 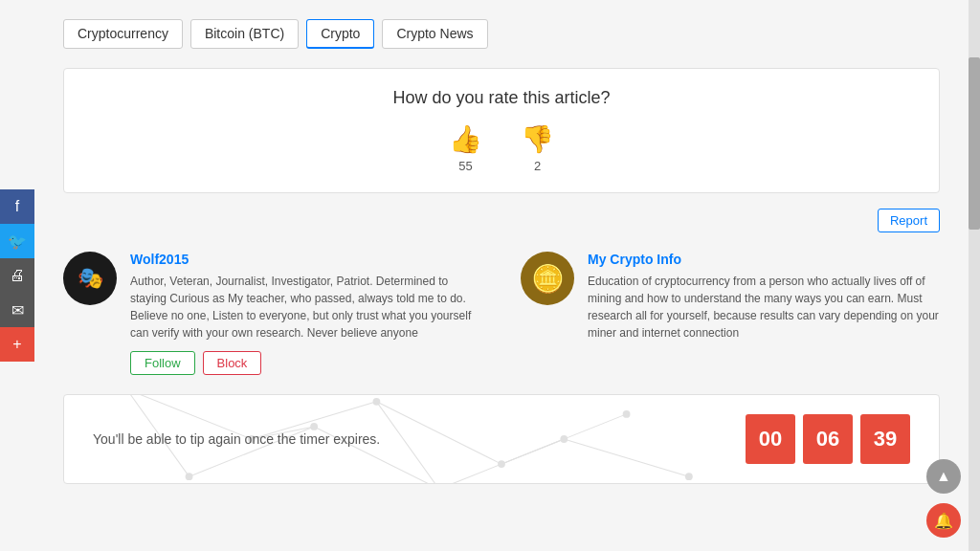 I want to click on scrollbar, so click(x=974, y=276).